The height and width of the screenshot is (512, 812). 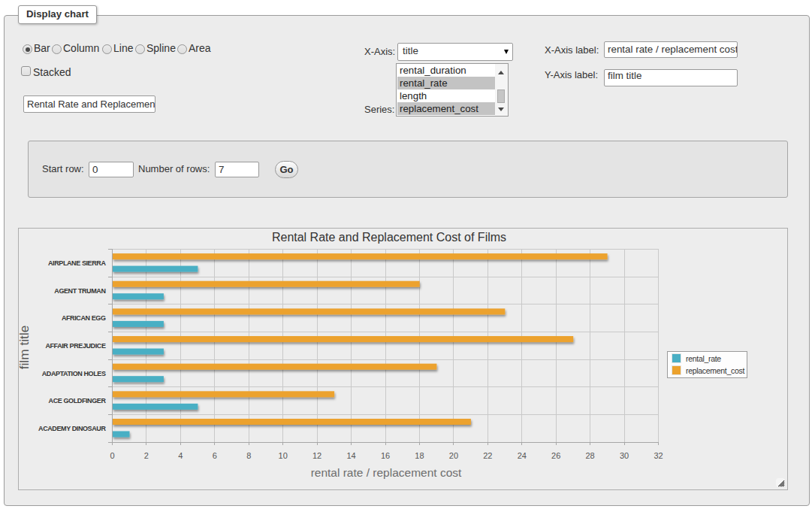 What do you see at coordinates (454, 456) in the screenshot?
I see `svg-text: 20` at bounding box center [454, 456].